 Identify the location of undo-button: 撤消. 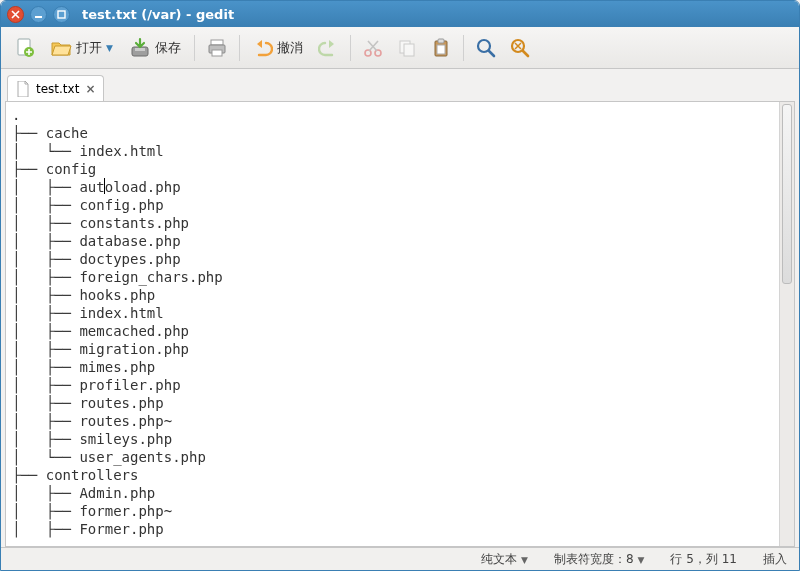
(278, 48).